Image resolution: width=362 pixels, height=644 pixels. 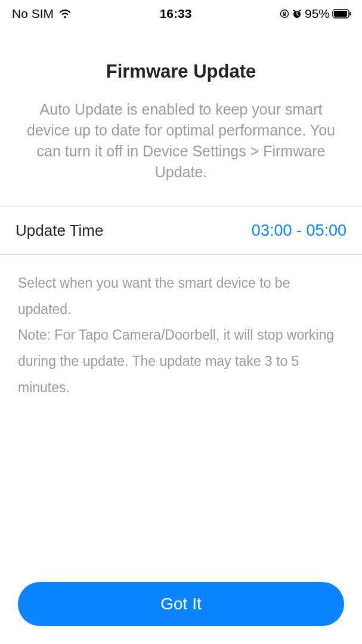 What do you see at coordinates (181, 296) in the screenshot?
I see `description-line1: Select when you want the smart device to…` at bounding box center [181, 296].